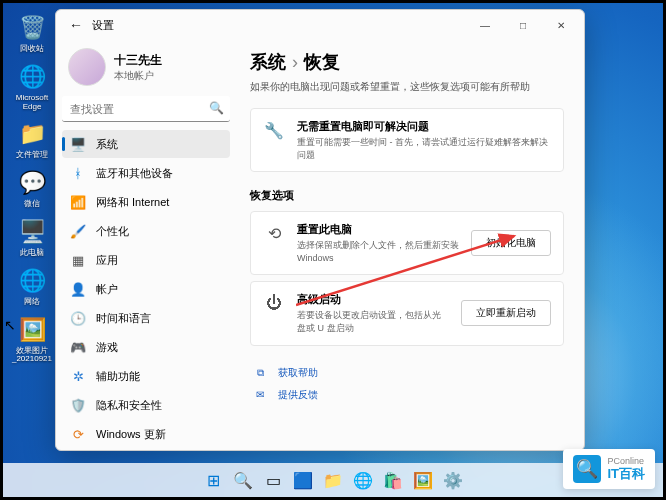 The height and width of the screenshot is (500, 666). I want to click on nav-icon: 🖥️, so click(78, 144).